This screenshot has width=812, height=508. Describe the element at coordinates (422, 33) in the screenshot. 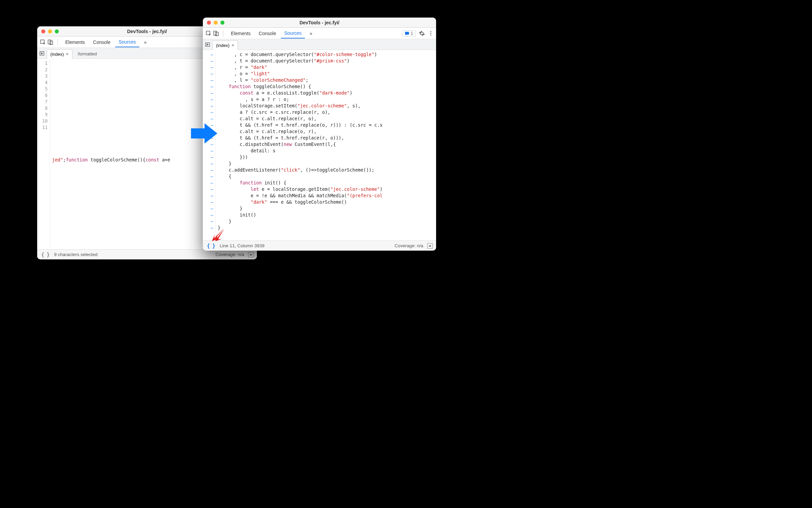

I see `gear-icon` at that location.